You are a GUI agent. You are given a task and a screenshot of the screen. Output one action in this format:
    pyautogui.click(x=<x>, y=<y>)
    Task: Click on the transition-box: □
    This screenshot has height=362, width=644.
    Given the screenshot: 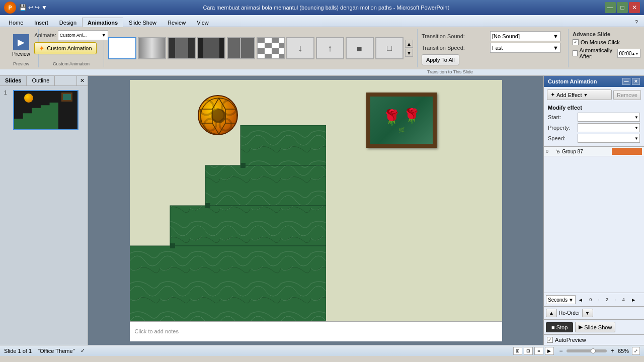 What is the action you would take?
    pyautogui.click(x=389, y=48)
    